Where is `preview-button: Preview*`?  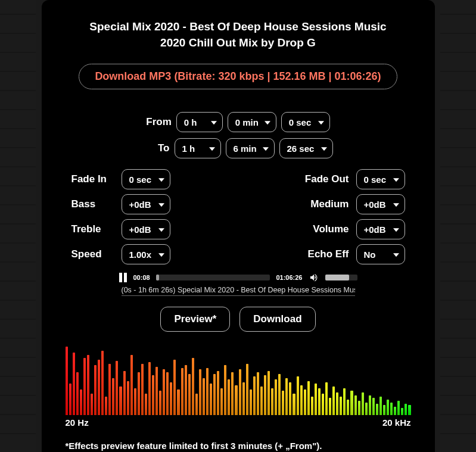 preview-button: Preview* is located at coordinates (195, 319).